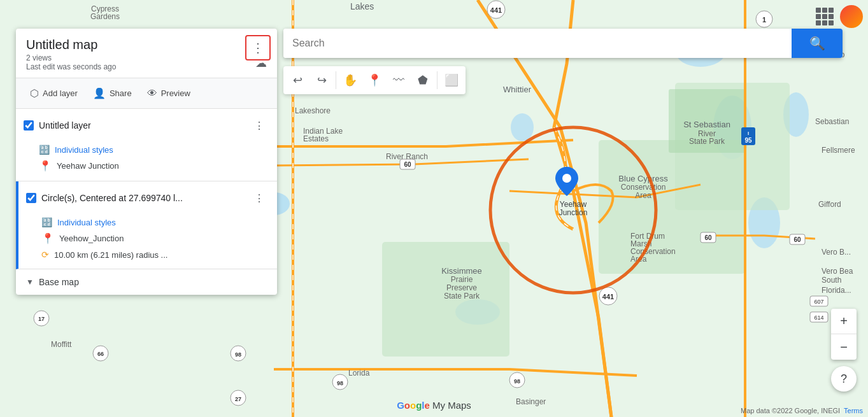 Image resolution: width=868 pixels, height=417 pixels. What do you see at coordinates (101, 354) in the screenshot?
I see `svg-text: 66` at bounding box center [101, 354].